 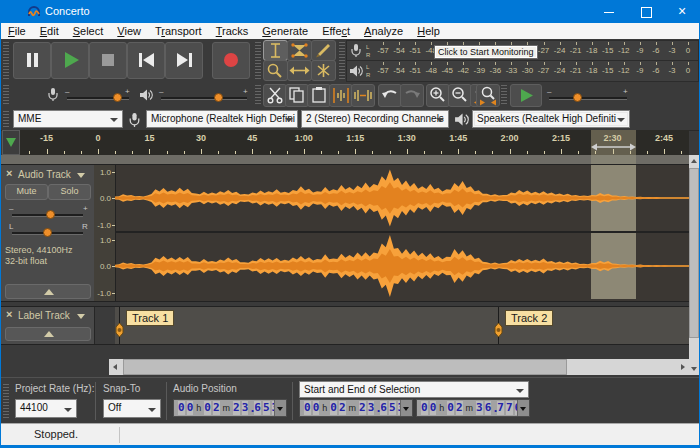 I want to click on menu-help: Help, so click(x=428, y=31).